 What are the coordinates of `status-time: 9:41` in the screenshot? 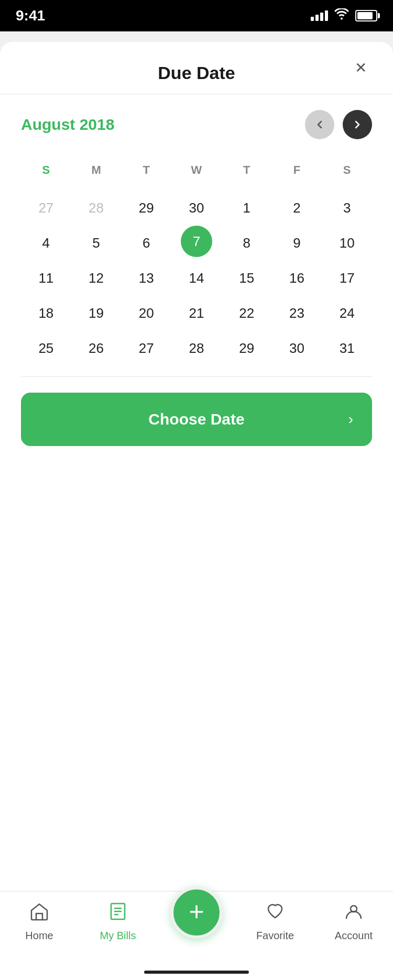 It's located at (30, 16).